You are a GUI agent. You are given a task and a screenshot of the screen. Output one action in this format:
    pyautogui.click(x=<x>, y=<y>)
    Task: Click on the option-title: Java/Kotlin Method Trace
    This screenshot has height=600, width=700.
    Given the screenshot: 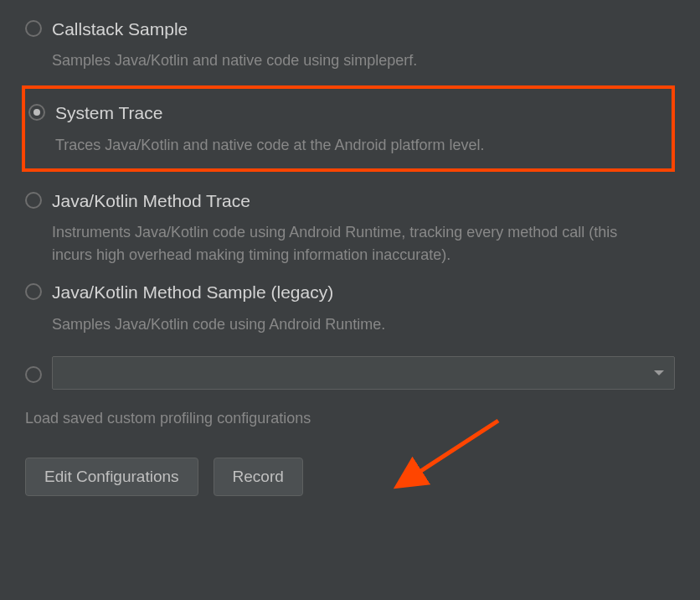 What is the action you would take?
    pyautogui.click(x=151, y=201)
    